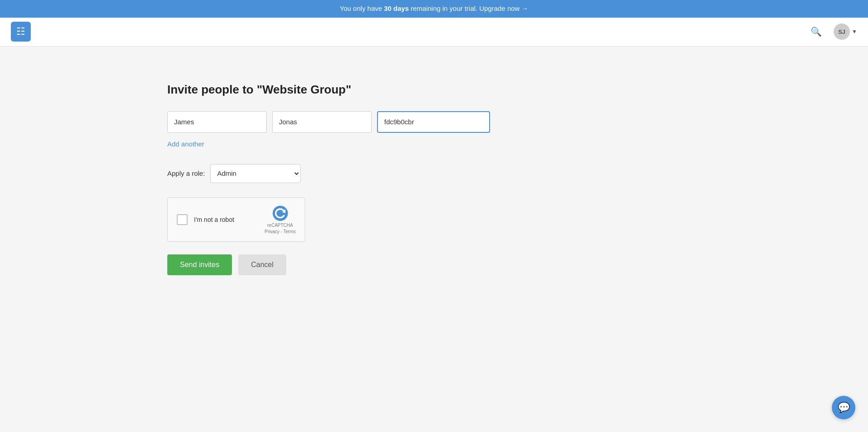  Describe the element at coordinates (182, 220) in the screenshot. I see `recaptcha-checkbox` at that location.